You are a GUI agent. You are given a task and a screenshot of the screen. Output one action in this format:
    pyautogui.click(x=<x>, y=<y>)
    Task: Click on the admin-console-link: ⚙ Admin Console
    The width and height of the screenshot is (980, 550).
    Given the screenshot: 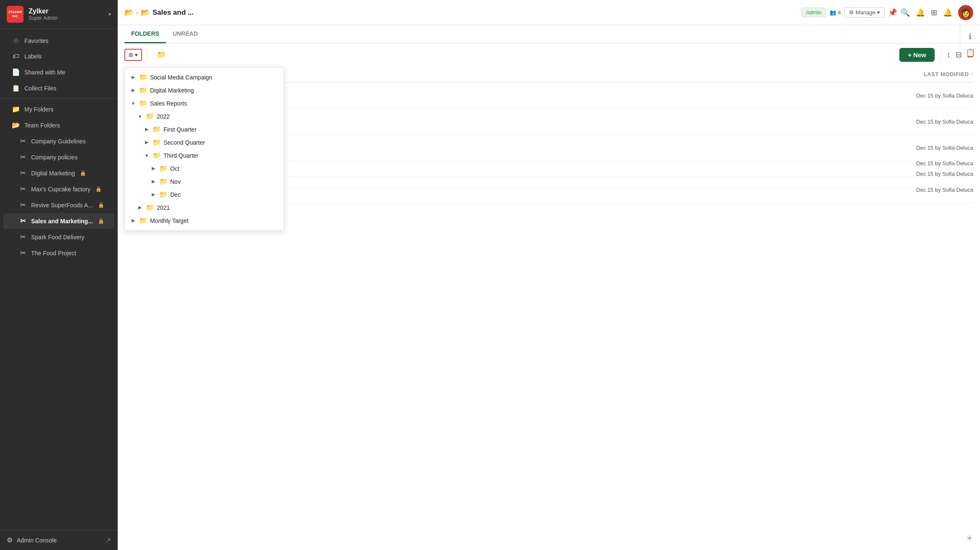 What is the action you would take?
    pyautogui.click(x=32, y=540)
    